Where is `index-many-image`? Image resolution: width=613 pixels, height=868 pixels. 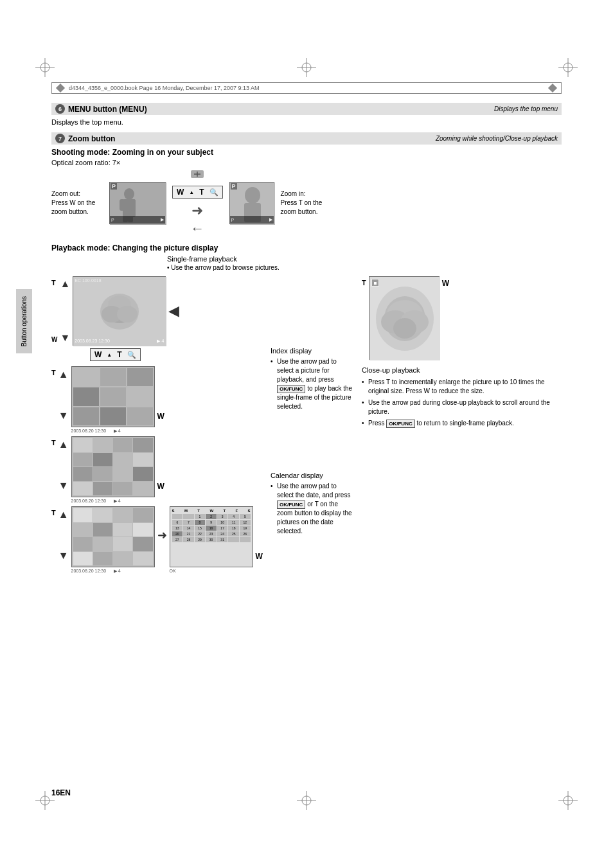
index-many-image is located at coordinates (113, 537).